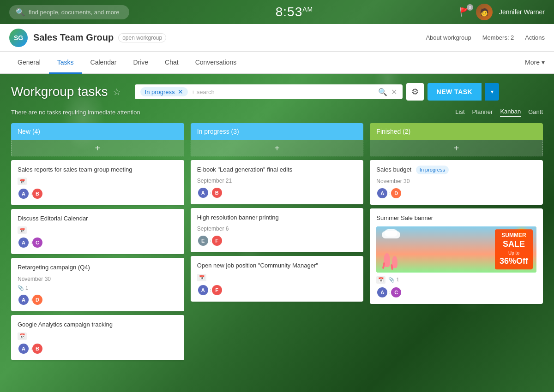  Describe the element at coordinates (98, 284) in the screenshot. I see `table-row: Retargeting campaign (Q4) November 30 📎 …` at that location.